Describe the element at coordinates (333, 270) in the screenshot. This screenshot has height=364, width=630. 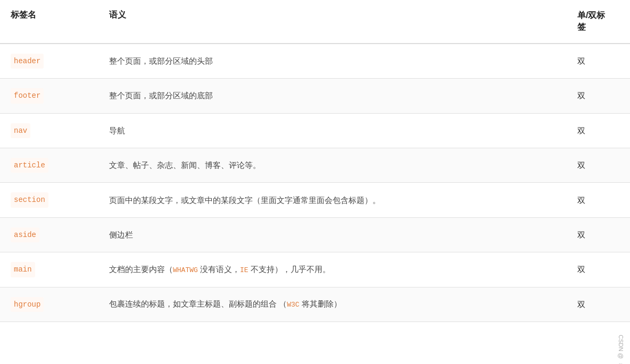
I see `meaning-cell: 文档的主要内容（WHATWG 没有语义，IE 不支持），几乎不用。` at that location.